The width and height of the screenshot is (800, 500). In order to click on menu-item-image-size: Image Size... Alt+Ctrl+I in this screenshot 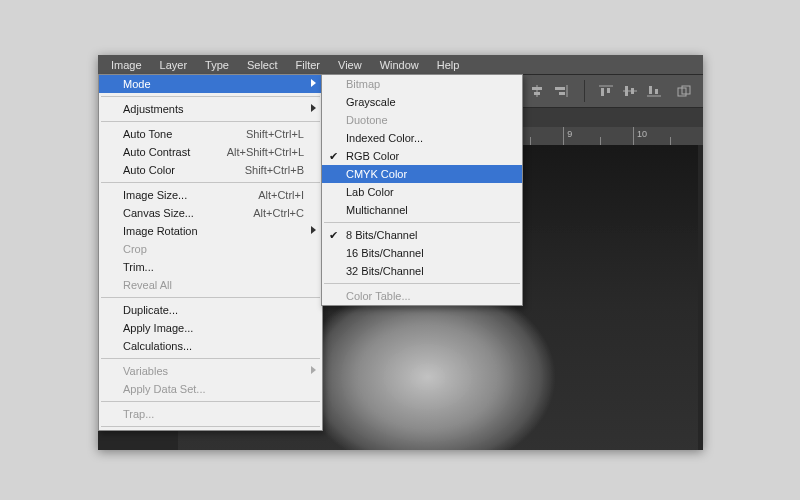, I will do `click(210, 195)`.